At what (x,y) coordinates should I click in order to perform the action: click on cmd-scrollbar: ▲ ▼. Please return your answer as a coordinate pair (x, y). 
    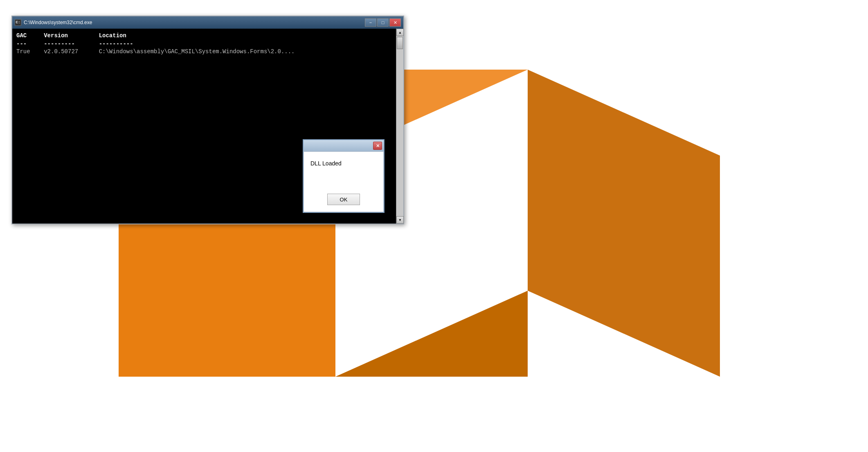
    Looking at the image, I should click on (400, 126).